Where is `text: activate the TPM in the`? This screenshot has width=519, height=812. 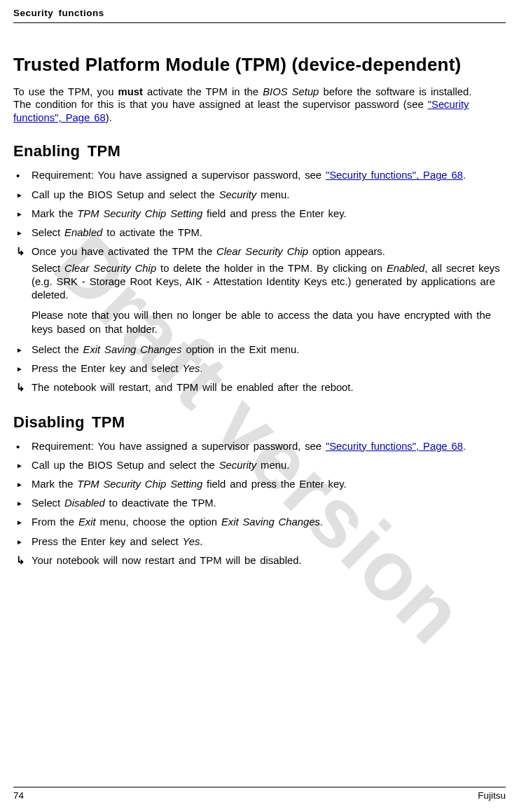
text: activate the TPM in the is located at coordinates (203, 92).